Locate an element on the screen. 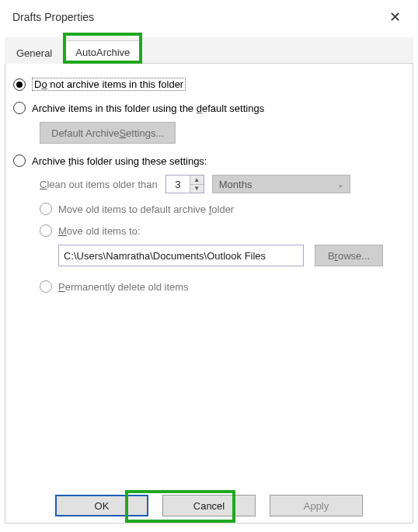 This screenshot has height=532, width=418. browse-button: Browse... is located at coordinates (349, 256).